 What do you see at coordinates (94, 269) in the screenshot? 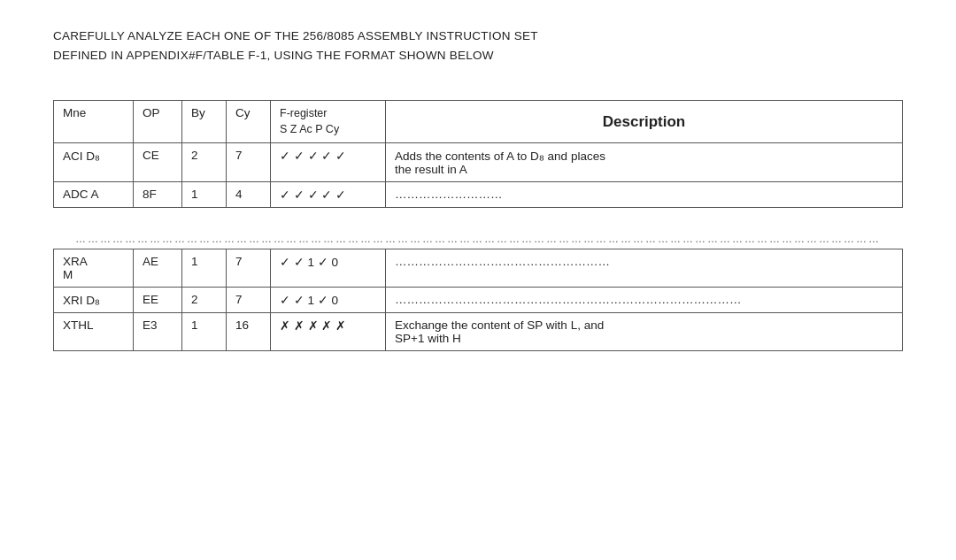
I see `cell-mne: XRA M` at bounding box center [94, 269].